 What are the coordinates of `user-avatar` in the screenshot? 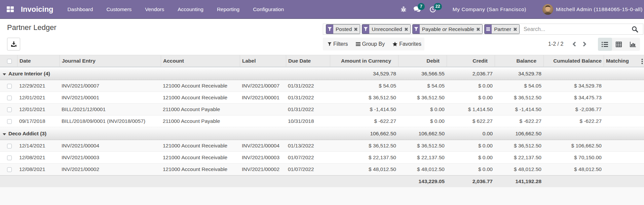 It's located at (548, 9).